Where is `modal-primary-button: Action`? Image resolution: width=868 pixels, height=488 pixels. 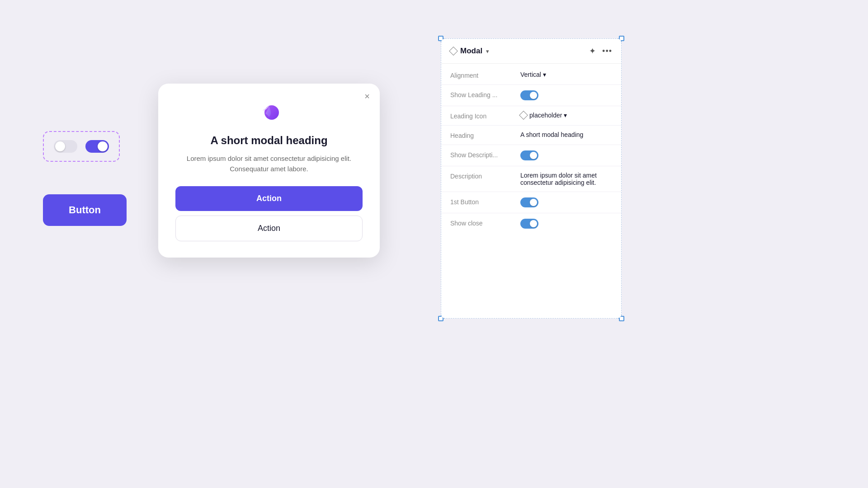
modal-primary-button: Action is located at coordinates (269, 199).